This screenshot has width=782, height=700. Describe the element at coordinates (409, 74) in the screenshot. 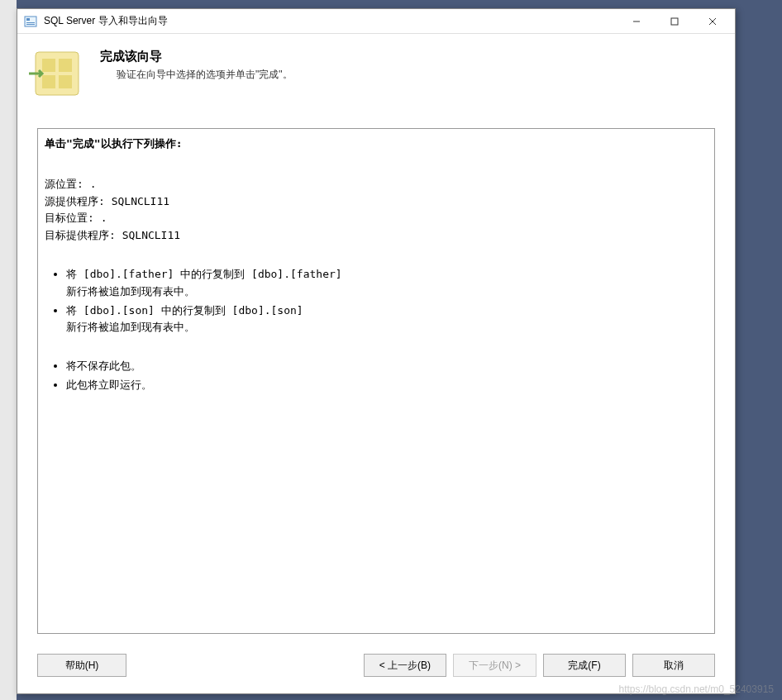

I see `page-subtitle: 验证在向导中选择的选项并单击"完成"。` at that location.